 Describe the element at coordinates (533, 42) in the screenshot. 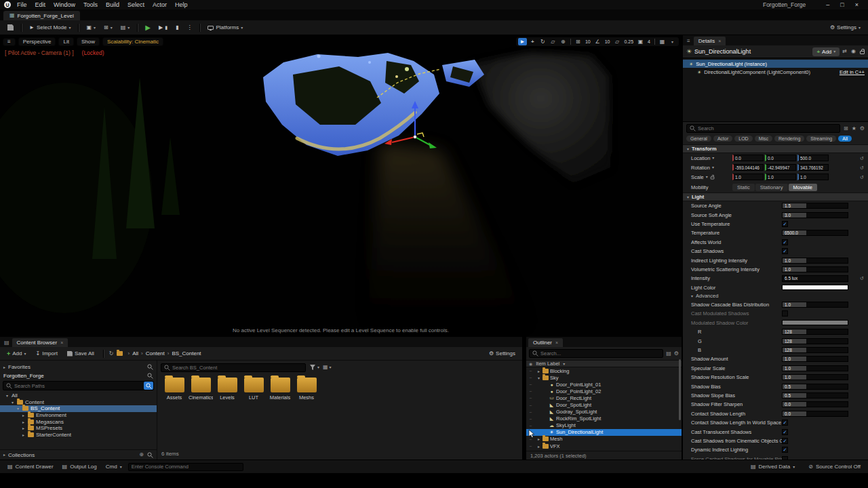

I see `move-tool-icon` at that location.